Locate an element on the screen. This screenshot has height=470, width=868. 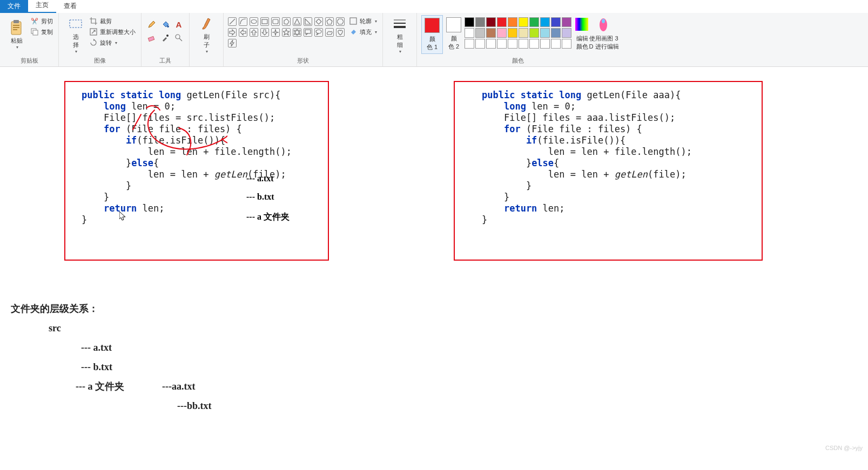
shape-line is located at coordinates (232, 22).